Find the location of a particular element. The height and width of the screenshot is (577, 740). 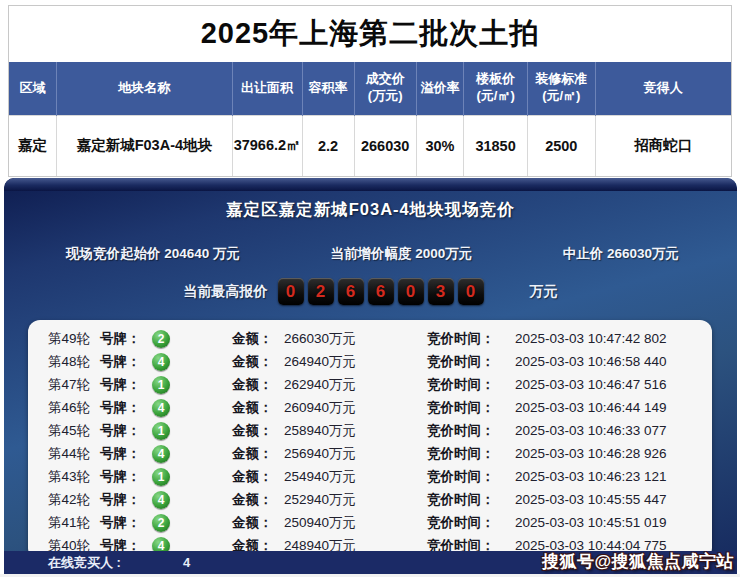

bid-amount: 254940万元 is located at coordinates (356, 477).